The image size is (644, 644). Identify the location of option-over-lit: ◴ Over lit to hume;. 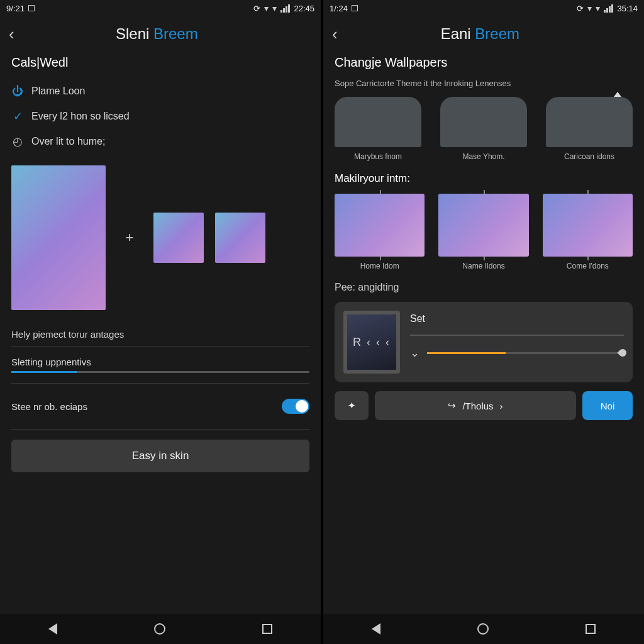
(160, 142).